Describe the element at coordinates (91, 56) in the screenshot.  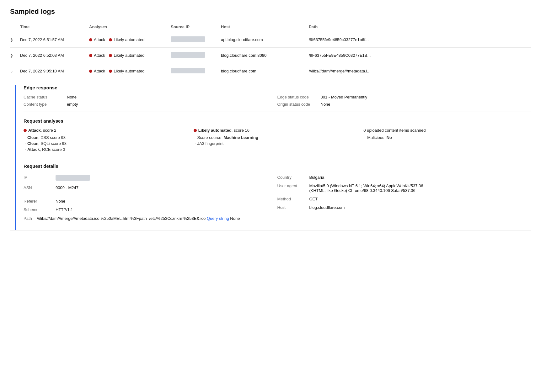
I see `row2-attack-dot` at that location.